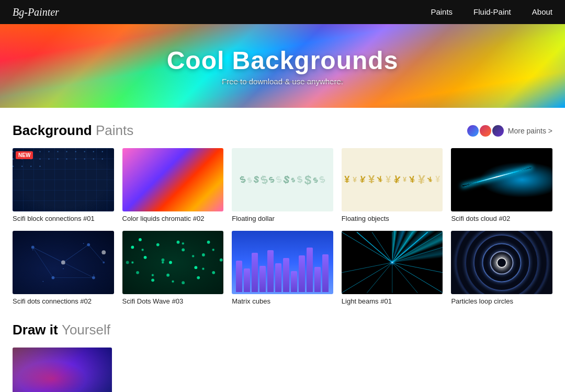 Image resolution: width=565 pixels, height=392 pixels. Describe the element at coordinates (115, 130) in the screenshot. I see `section-title-light2: Paints` at that location.